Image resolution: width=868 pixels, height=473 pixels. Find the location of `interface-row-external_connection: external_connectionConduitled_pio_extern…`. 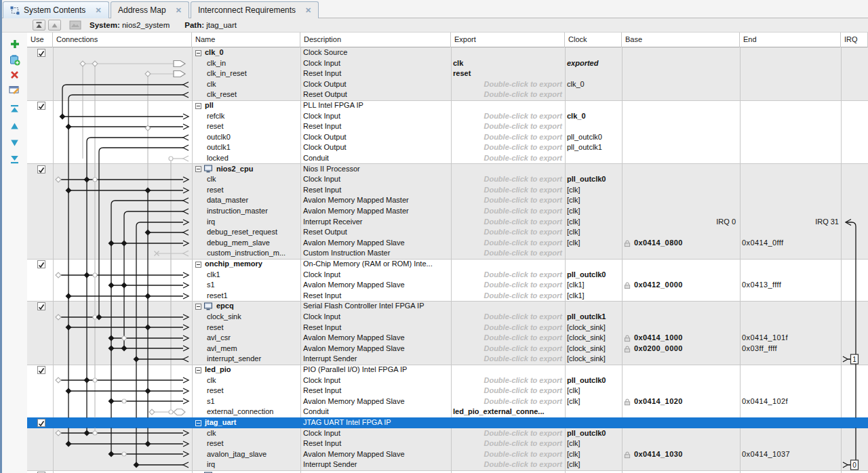

interface-row-external_connection: external_connectionConduitled_pio_extern… is located at coordinates (448, 412).